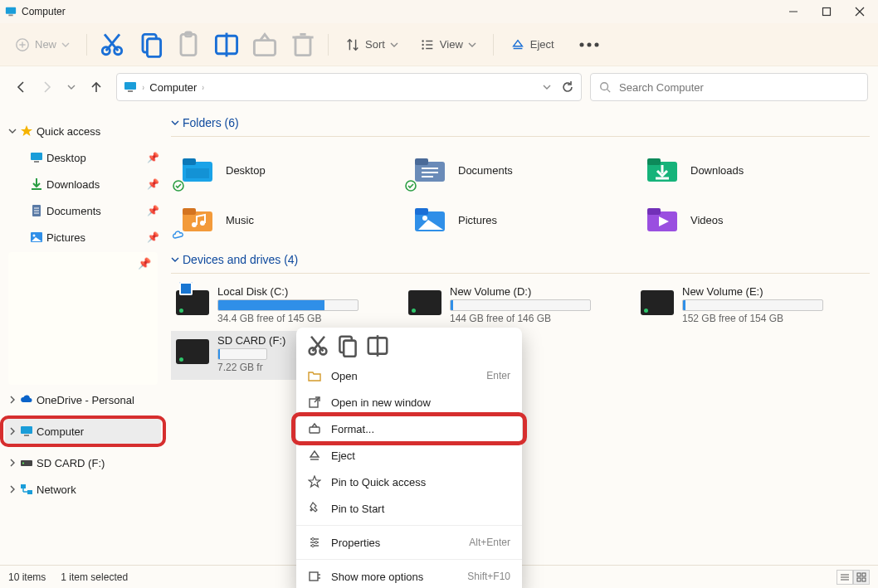 This screenshot has height=588, width=878. Describe the element at coordinates (188, 45) in the screenshot. I see `paste-button` at that location.